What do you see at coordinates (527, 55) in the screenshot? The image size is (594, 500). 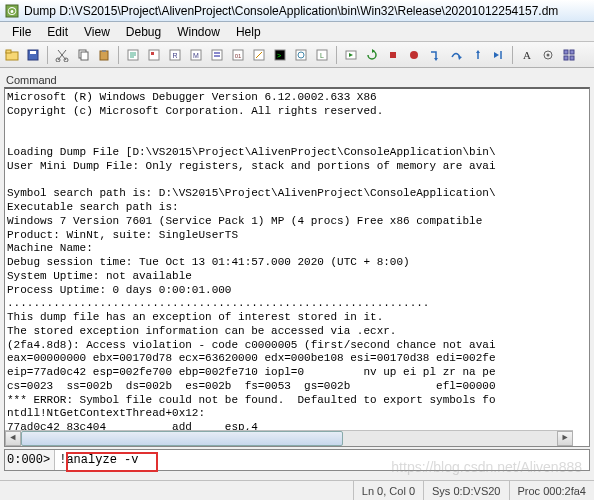 I see `font-icon: A` at bounding box center [527, 55].